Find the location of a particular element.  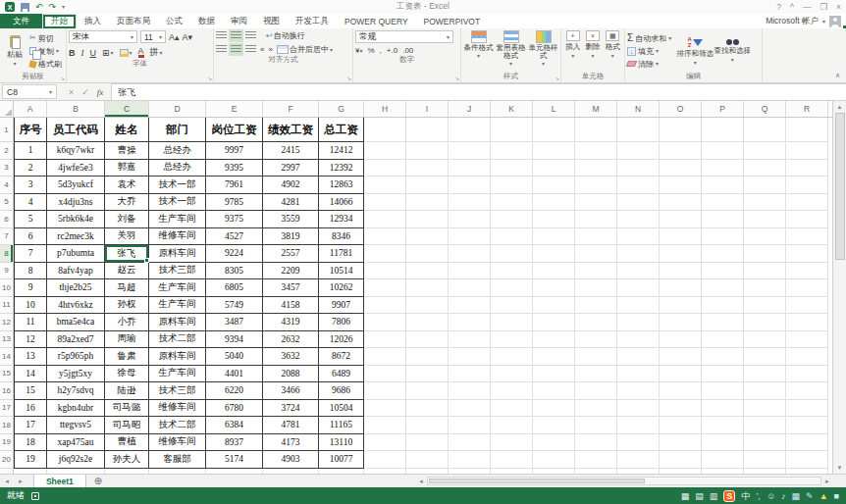

cell-K16 is located at coordinates (512, 391).